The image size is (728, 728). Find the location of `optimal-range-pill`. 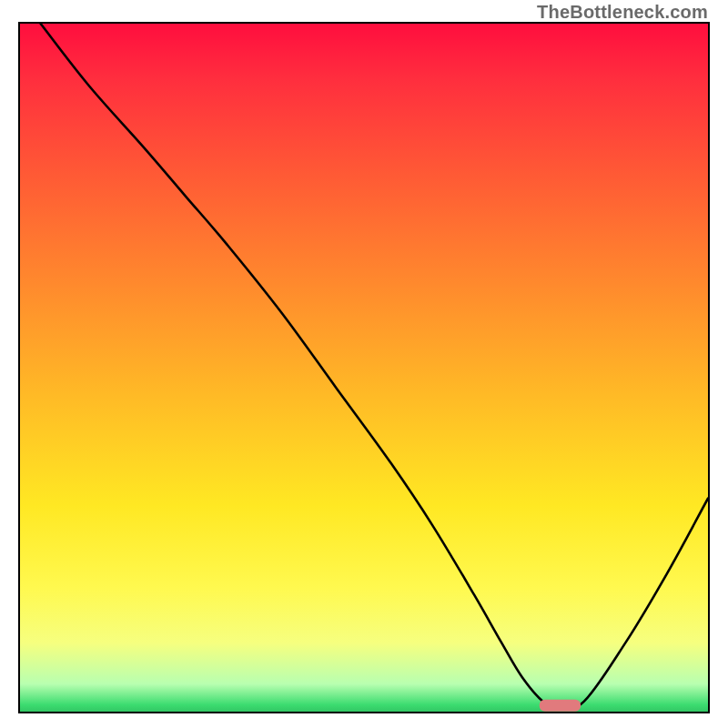

optimal-range-pill is located at coordinates (561, 706).